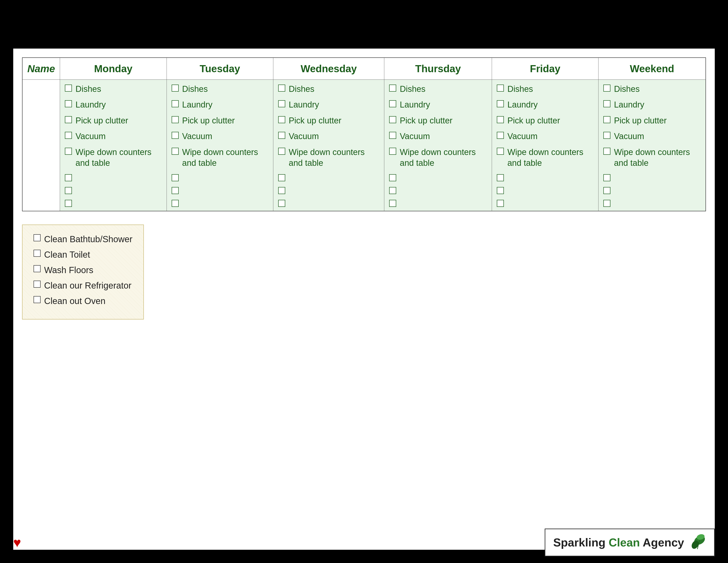  I want to click on brand-box: Sparkling Clean Agency, so click(630, 542).